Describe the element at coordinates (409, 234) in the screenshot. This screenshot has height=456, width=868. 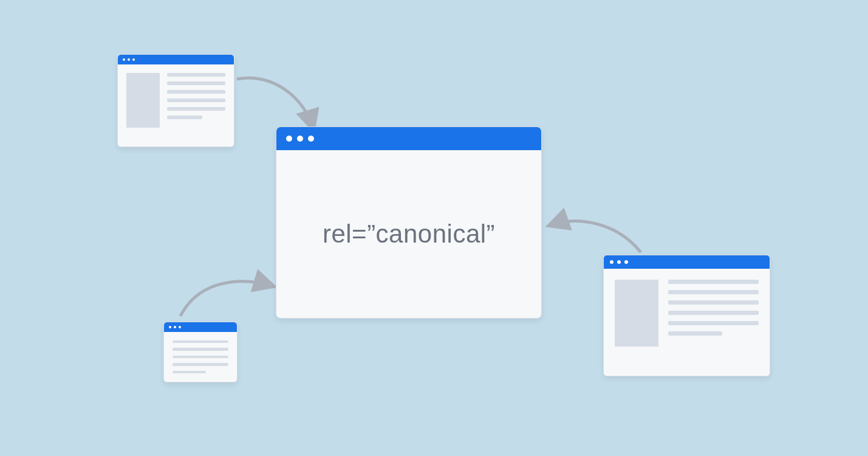
I see `canonical-tag-label: rel=”canonical”` at that location.